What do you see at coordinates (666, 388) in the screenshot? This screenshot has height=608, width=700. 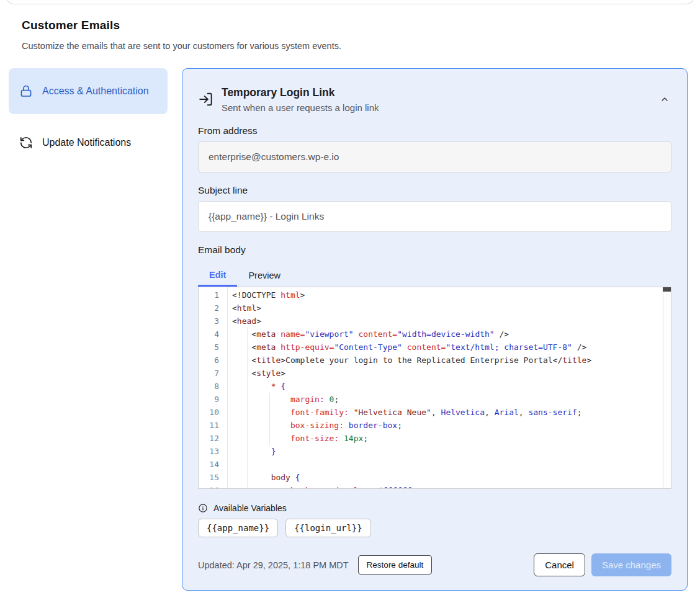 I see `editor-scrollbar` at bounding box center [666, 388].